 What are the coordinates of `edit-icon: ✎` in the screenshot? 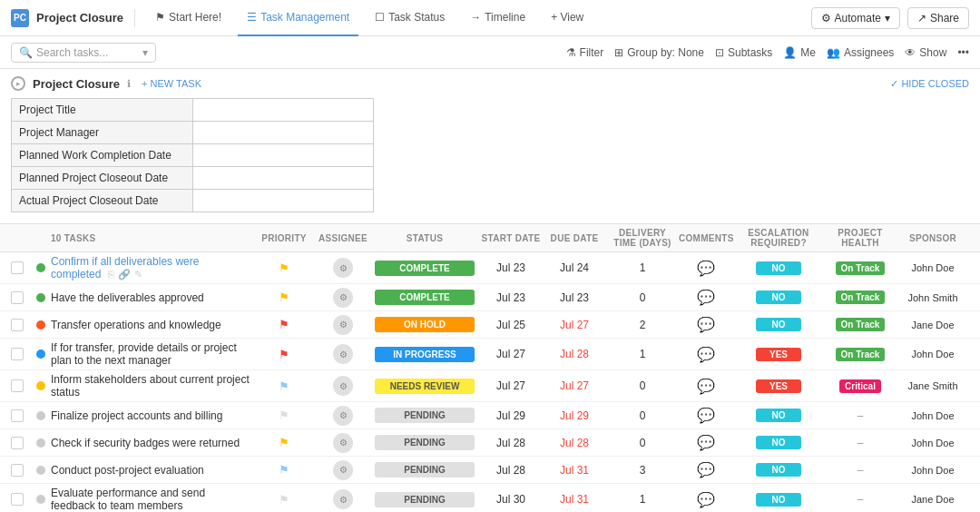 It's located at (138, 274).